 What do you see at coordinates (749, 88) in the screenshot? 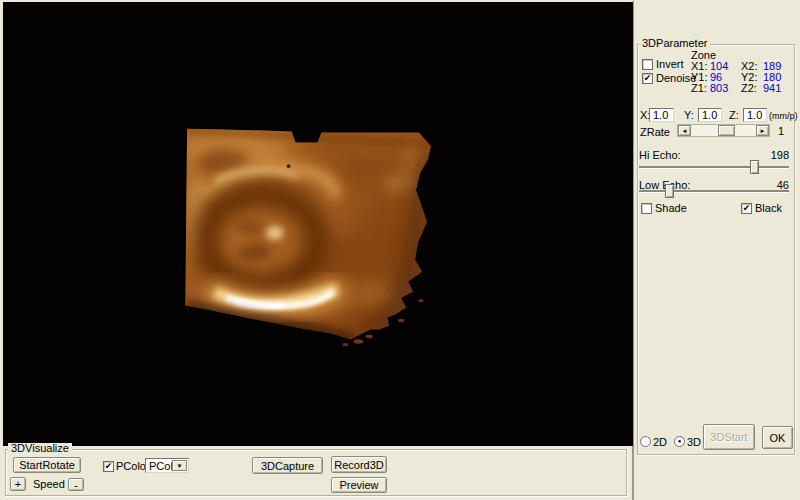
I see `zone-z2-label: Z2:` at bounding box center [749, 88].